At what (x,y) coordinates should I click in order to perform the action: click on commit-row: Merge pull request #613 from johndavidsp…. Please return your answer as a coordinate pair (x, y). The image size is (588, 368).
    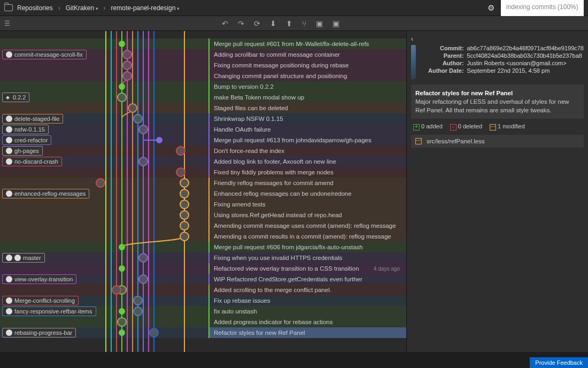
    Looking at the image, I should click on (307, 140).